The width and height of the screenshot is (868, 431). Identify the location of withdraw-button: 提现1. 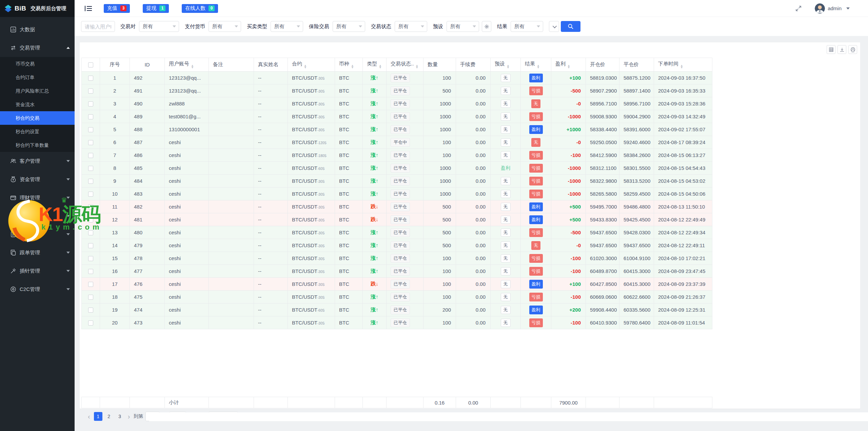
(156, 8).